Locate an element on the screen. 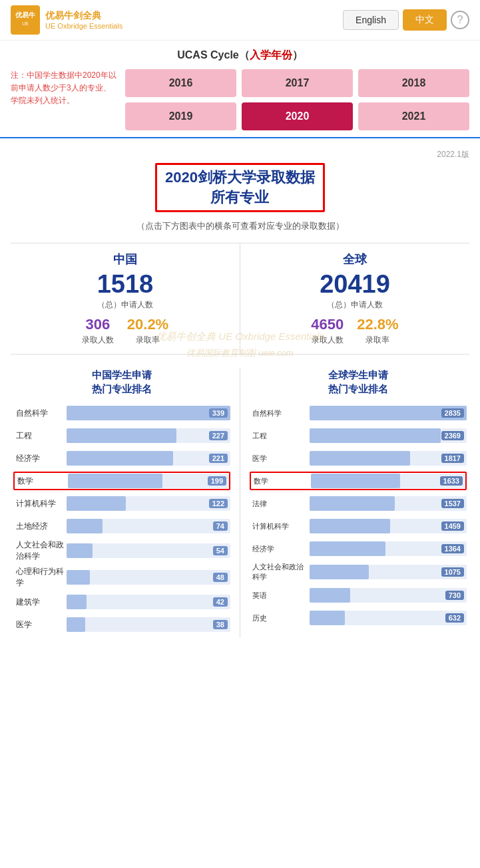  china-bar-row: 建筑学 42 is located at coordinates (122, 602).